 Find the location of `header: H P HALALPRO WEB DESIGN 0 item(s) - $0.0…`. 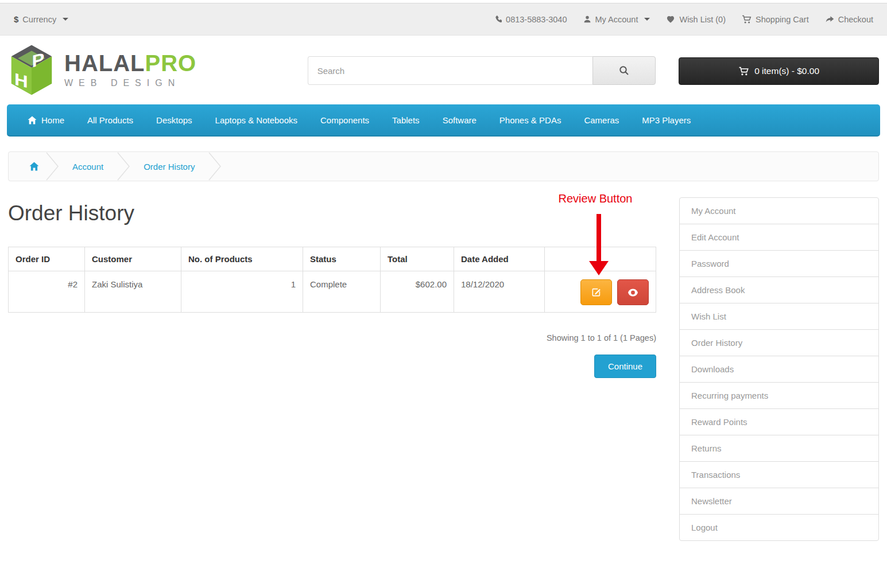

header: H P HALALPRO WEB DESIGN 0 item(s) - $0.0… is located at coordinates (443, 69).